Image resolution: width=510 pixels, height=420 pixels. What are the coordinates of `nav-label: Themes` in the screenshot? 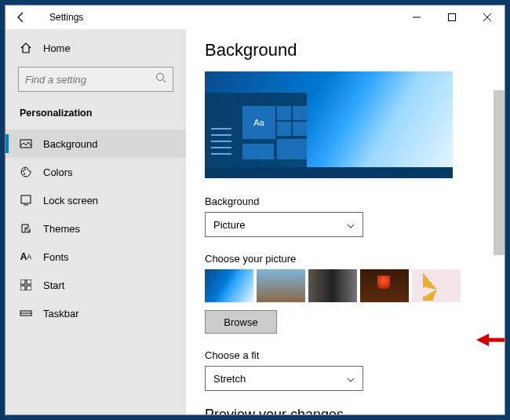 It's located at (61, 229).